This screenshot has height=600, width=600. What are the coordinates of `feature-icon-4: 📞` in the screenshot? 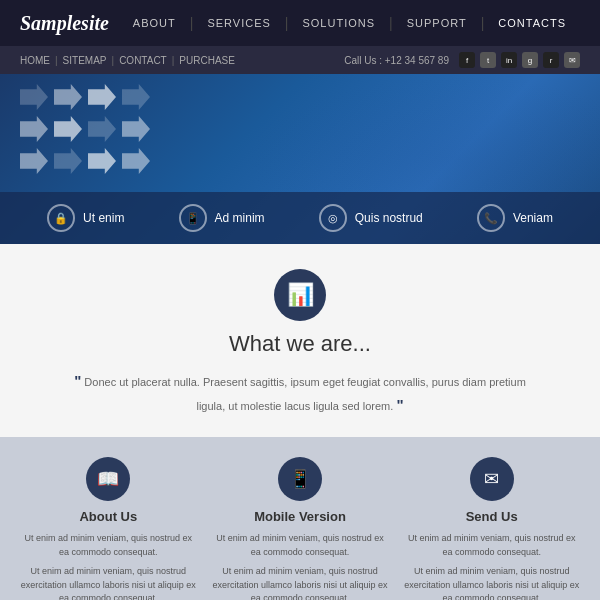 It's located at (491, 218).